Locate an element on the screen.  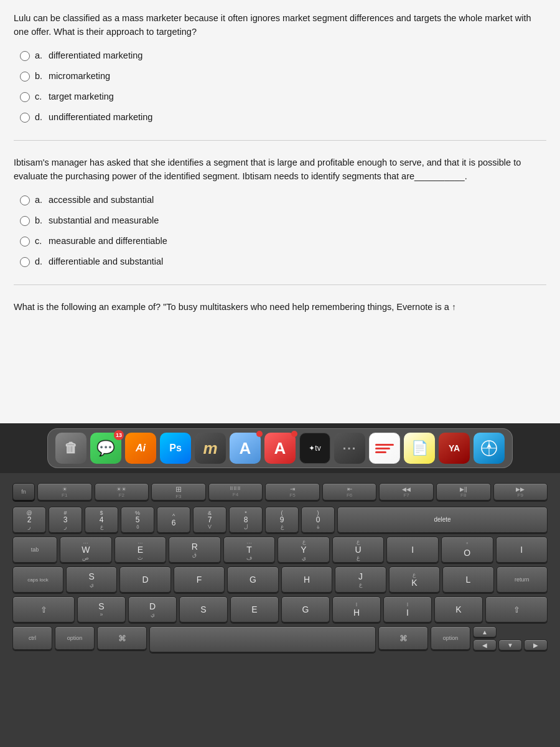
key-m: I I is located at coordinates (408, 609).